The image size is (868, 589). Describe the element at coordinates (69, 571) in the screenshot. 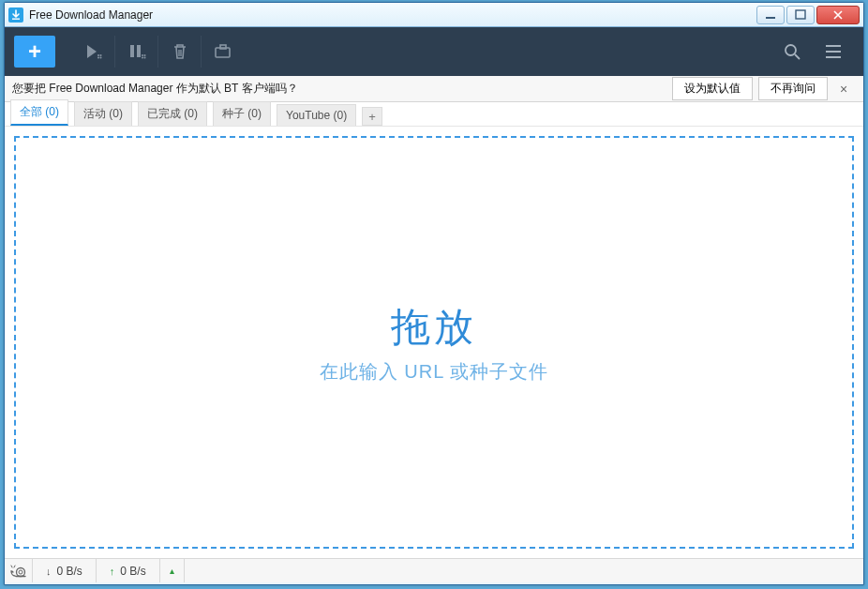

I see `download-speed-value: 0 B/s` at that location.